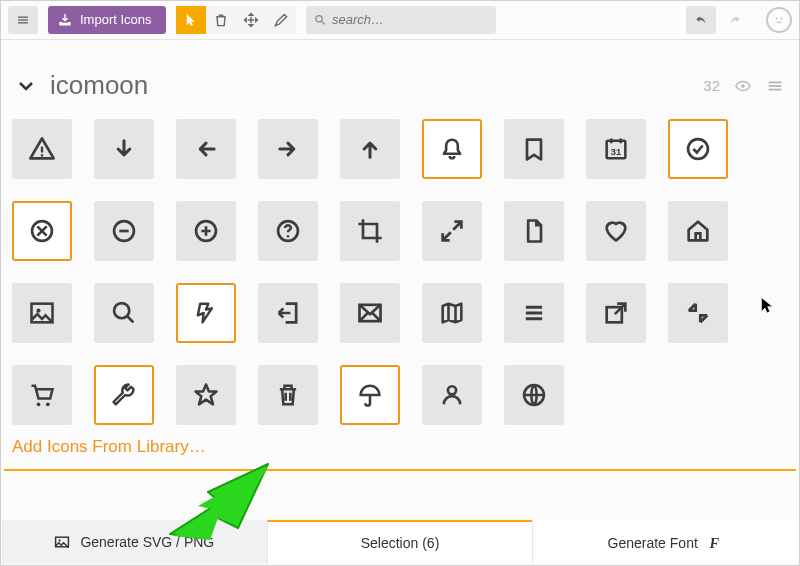  I want to click on star-icon, so click(206, 395).